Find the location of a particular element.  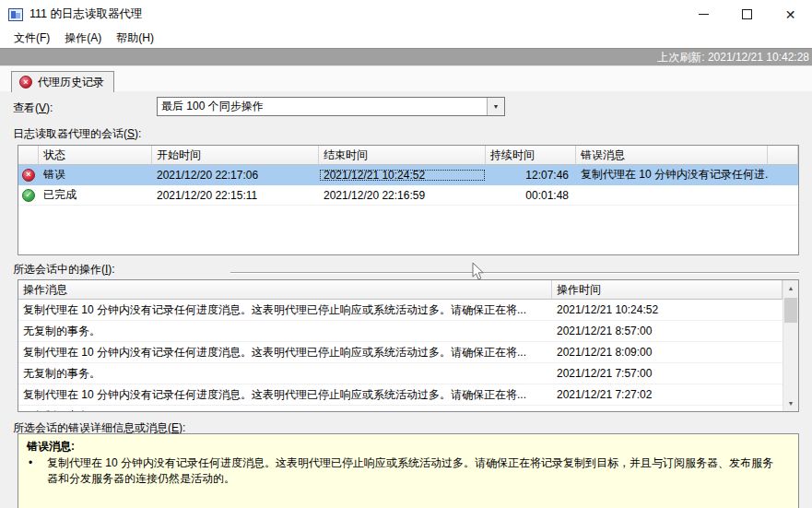

action-time: 2021/12/21 7:27:02 is located at coordinates (667, 395).